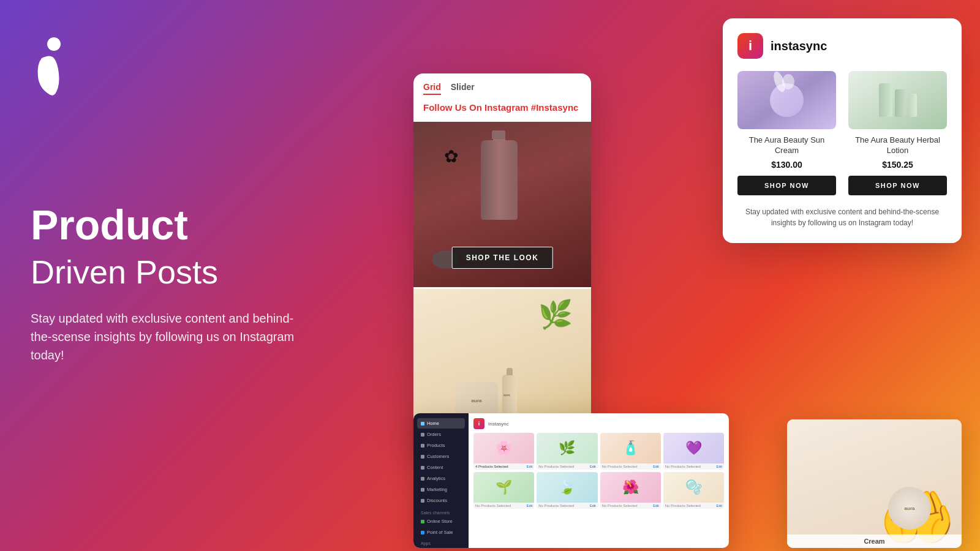 The height and width of the screenshot is (551, 980). What do you see at coordinates (567, 467) in the screenshot?
I see `product-grid-info-2: No Products Selected Edit` at bounding box center [567, 467].